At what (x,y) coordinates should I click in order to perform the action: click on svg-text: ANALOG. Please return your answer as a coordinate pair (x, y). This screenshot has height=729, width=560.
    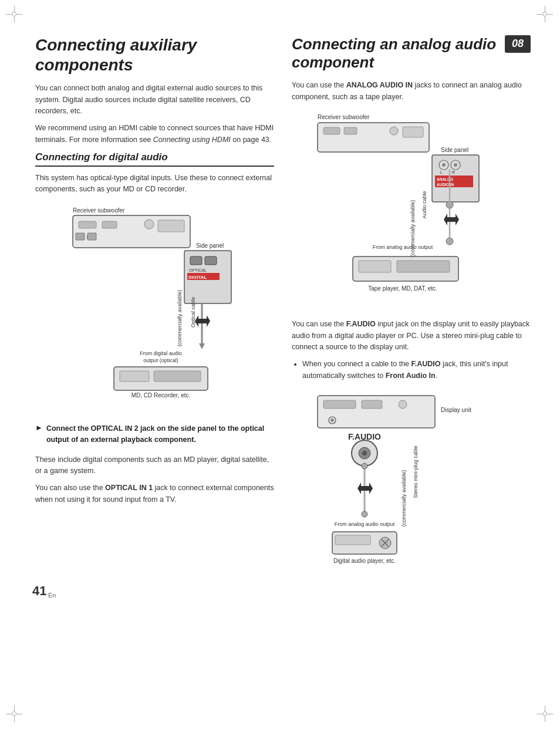
    Looking at the image, I should click on (445, 180).